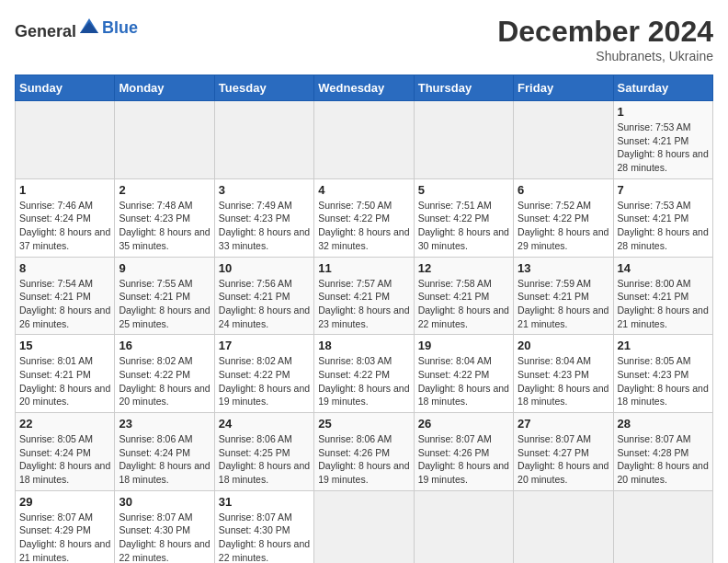 The width and height of the screenshot is (728, 563). What do you see at coordinates (563, 453) in the screenshot?
I see `calendar-cell: 27Sunrise: 8:07 AMSunset: 4:27 PMDayligh…` at bounding box center [563, 453].